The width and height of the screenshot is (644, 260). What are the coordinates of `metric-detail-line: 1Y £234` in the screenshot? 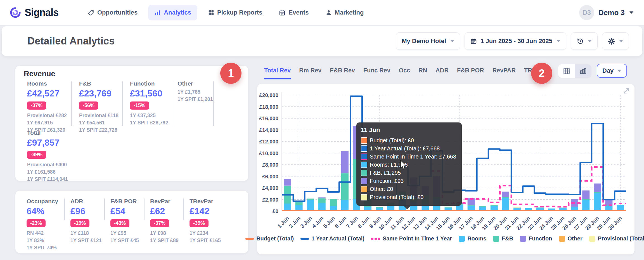 It's located at (205, 233).